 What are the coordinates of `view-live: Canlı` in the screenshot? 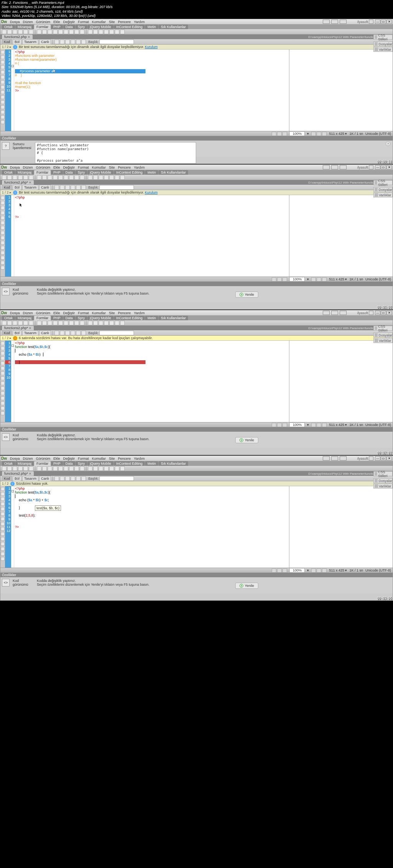 It's located at (45, 42).